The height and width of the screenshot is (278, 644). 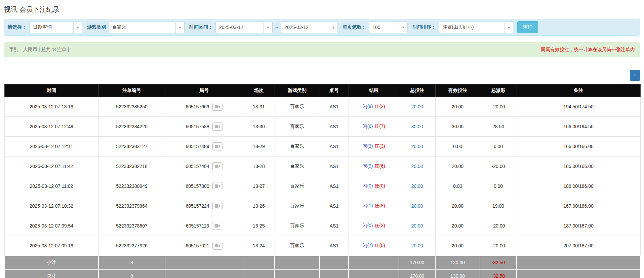 I want to click on cell-time: 2025-03-12 07:11:42, so click(x=51, y=166).